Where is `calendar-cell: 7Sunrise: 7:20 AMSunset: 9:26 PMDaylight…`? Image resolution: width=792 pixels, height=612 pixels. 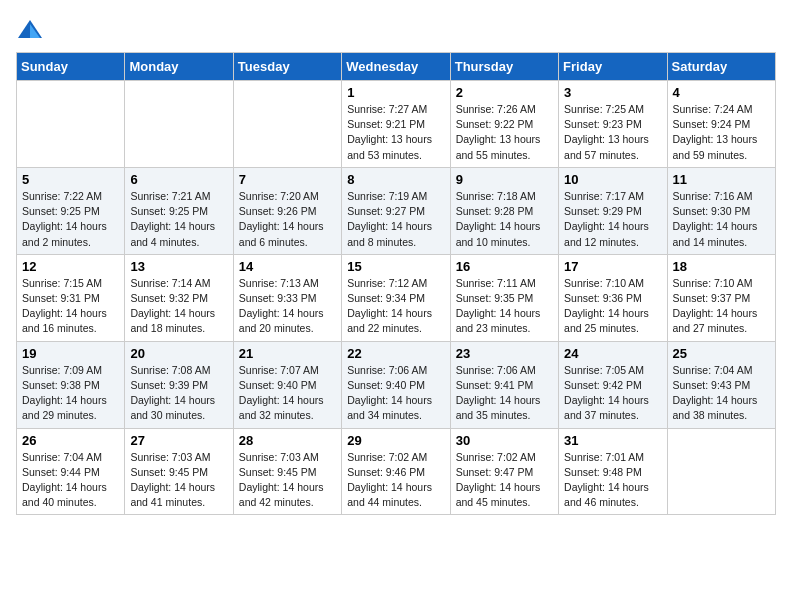
calendar-cell: 7Sunrise: 7:20 AMSunset: 9:26 PMDaylight… is located at coordinates (287, 210).